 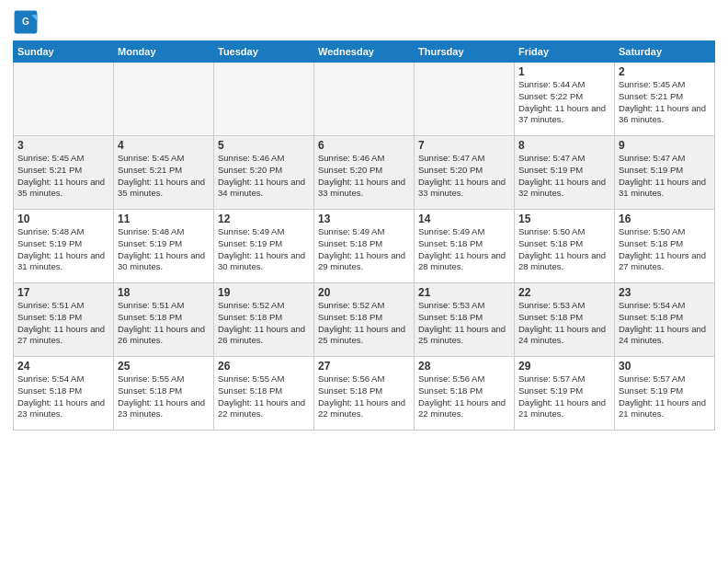 What do you see at coordinates (364, 394) in the screenshot?
I see `week-row-4: 24Sunrise: 5:54 AM Sunset: 5:18 PM Dayli…` at bounding box center [364, 394].